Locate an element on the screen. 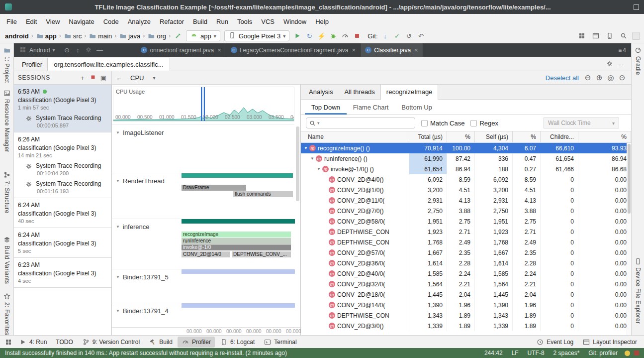 The height and width of the screenshot is (358, 644). table-row: mCONV_2D@11/0(2,9314.132,9314.1300.00 is located at coordinates (466, 200).